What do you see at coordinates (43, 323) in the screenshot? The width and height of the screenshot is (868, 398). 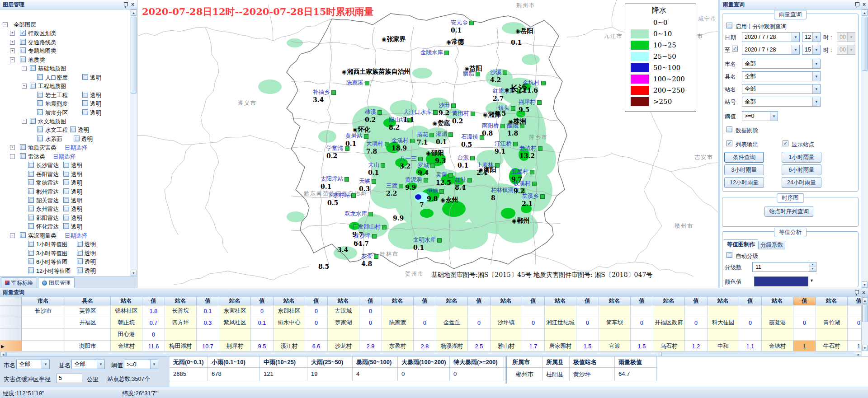 I see `city-cell` at bounding box center [43, 323].